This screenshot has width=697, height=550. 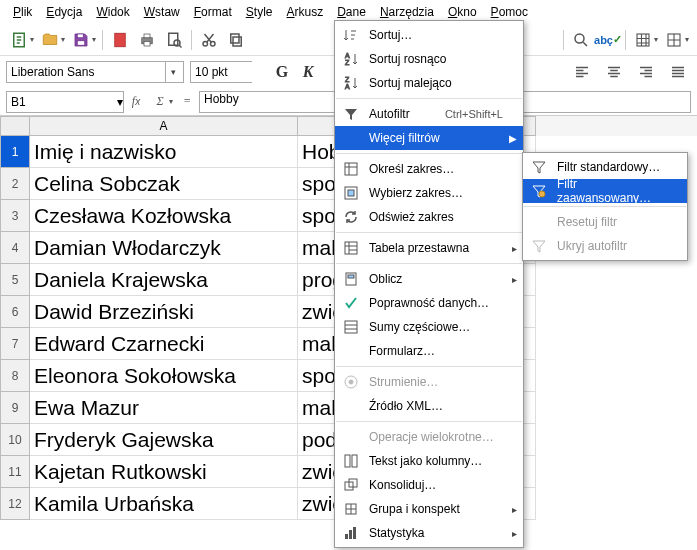 I want to click on sort-asc-icon: AZ, so click(x=351, y=59).